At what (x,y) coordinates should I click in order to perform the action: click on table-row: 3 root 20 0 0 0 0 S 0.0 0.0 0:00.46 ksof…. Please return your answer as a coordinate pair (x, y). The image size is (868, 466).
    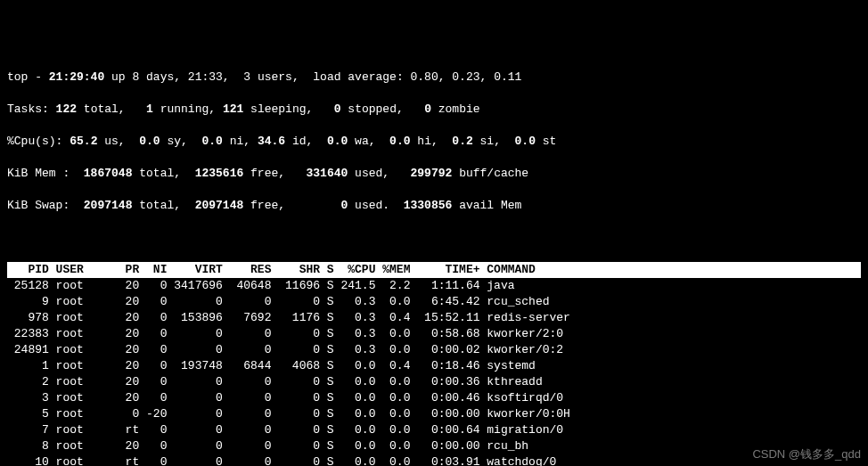
    Looking at the image, I should click on (434, 398).